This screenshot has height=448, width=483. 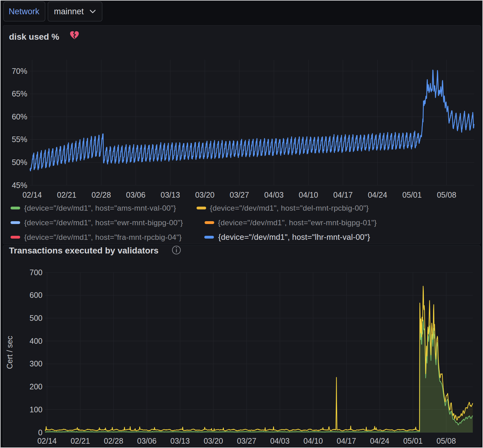 I want to click on svg-text: mainnet, so click(x=69, y=11).